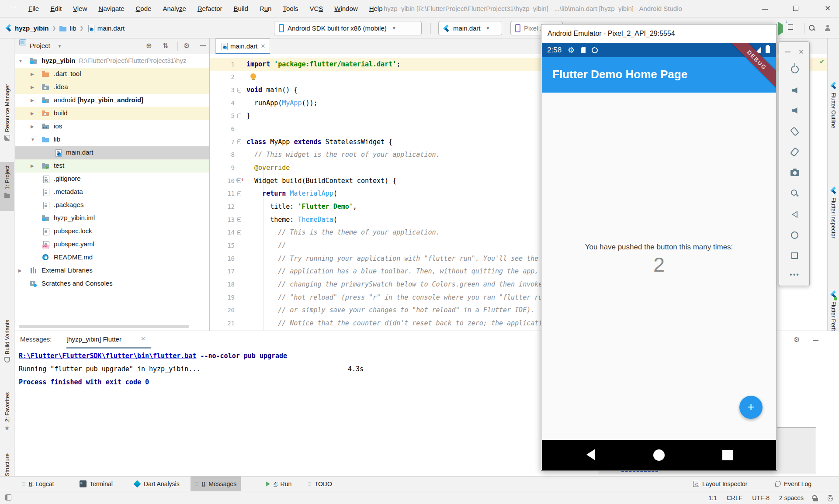  I want to click on line-number: 12, so click(222, 207).